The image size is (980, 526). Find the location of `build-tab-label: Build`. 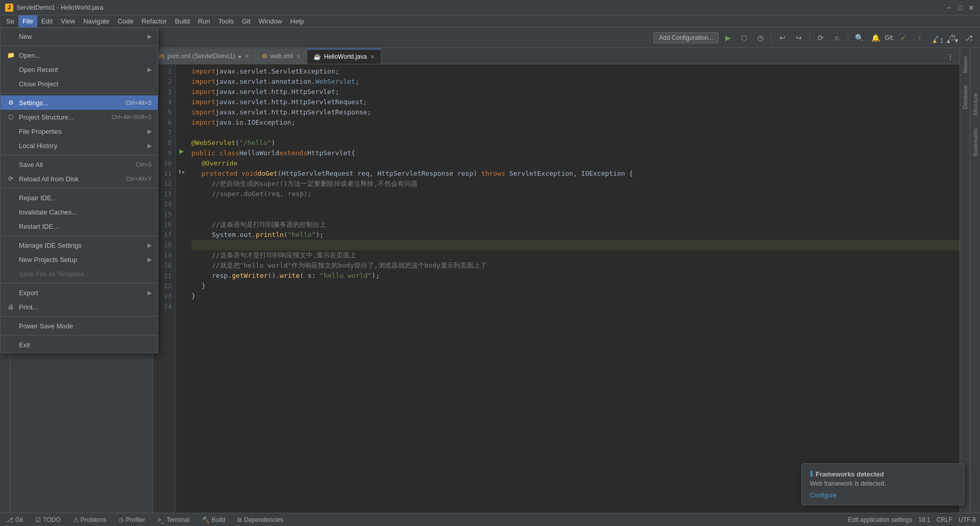

build-tab-label: Build is located at coordinates (218, 520).